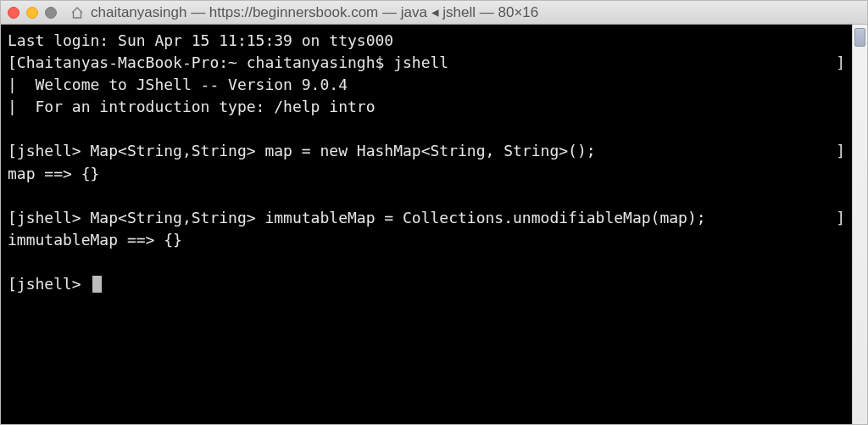 The width and height of the screenshot is (868, 425). What do you see at coordinates (860, 37) in the screenshot?
I see `scroll-thumb` at bounding box center [860, 37].